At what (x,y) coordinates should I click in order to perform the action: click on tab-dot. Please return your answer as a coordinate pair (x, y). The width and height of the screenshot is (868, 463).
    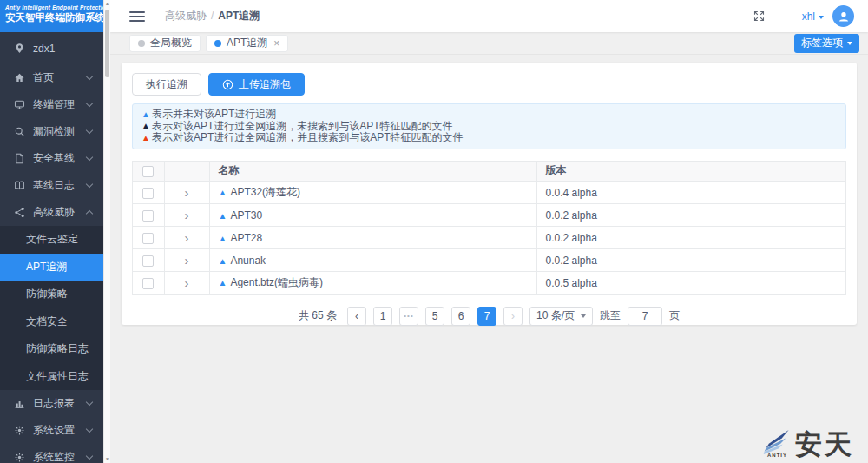
    Looking at the image, I should click on (141, 43).